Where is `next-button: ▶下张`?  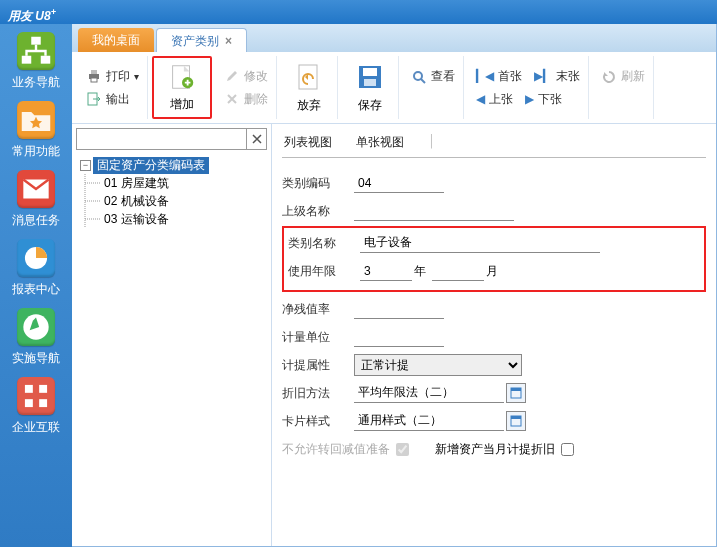
next-button: ▶下张 is located at coordinates (544, 100).